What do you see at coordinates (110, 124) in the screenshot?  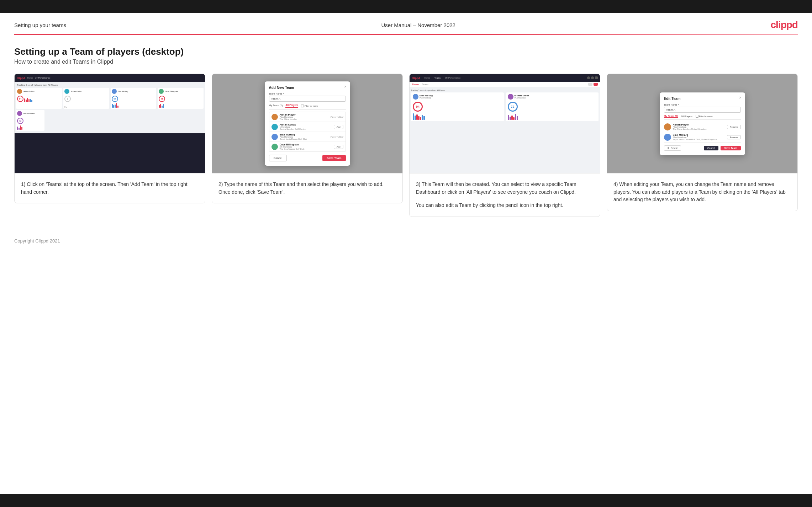 I see `dashboard-screenshot: clippd Home My Performance Tracking 5 se…` at bounding box center [110, 124].